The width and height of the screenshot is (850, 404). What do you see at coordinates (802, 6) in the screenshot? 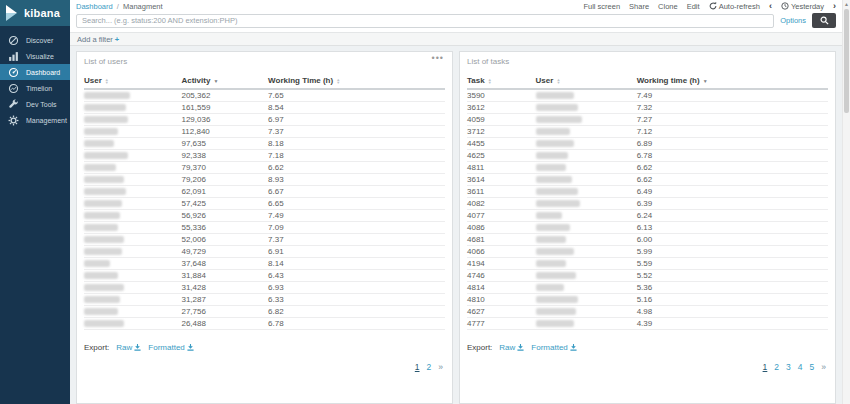
I see `time-picker-button: Yesterday` at bounding box center [802, 6].